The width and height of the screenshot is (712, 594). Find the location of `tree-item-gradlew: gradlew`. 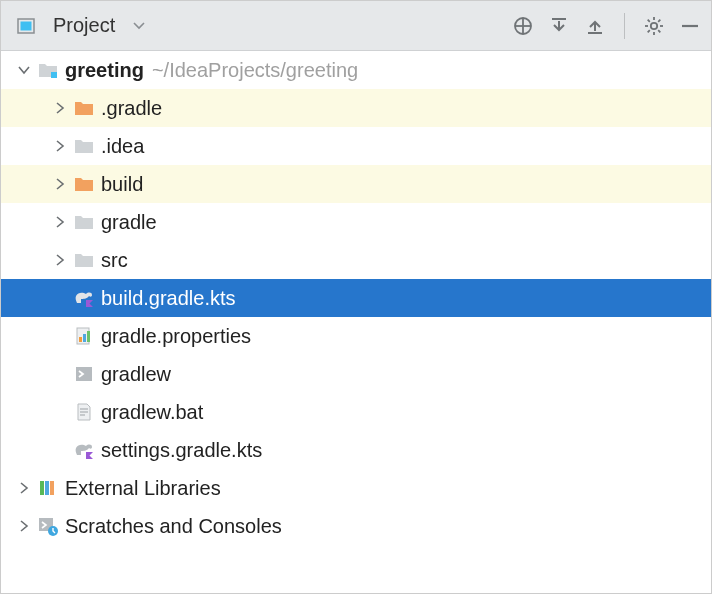

tree-item-gradlew: gradlew is located at coordinates (356, 374).